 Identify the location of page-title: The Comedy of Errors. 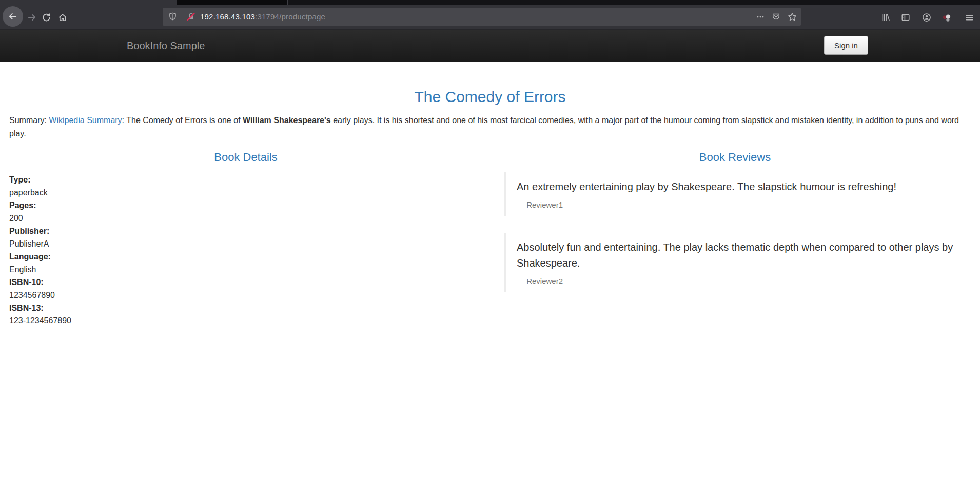
(490, 97).